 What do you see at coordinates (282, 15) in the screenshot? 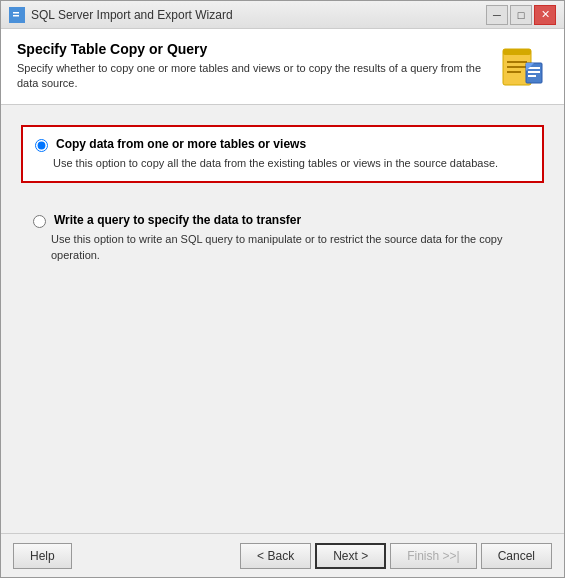
I see `title-bar: SQL Server Import and Export Wizard ─ □ …` at bounding box center [282, 15].